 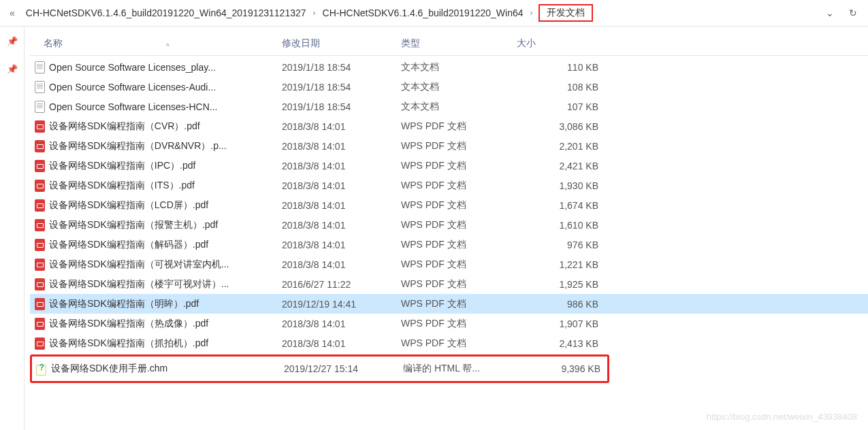 What do you see at coordinates (167, 46) in the screenshot?
I see `sort-asc-icon: ^` at bounding box center [167, 46].